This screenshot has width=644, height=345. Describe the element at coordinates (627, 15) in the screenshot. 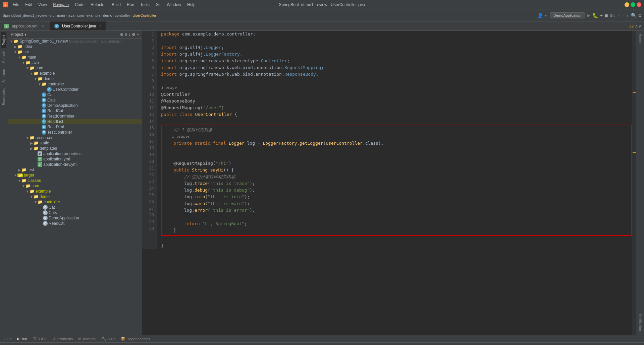

I see `git-pull-icon: ↓` at that location.